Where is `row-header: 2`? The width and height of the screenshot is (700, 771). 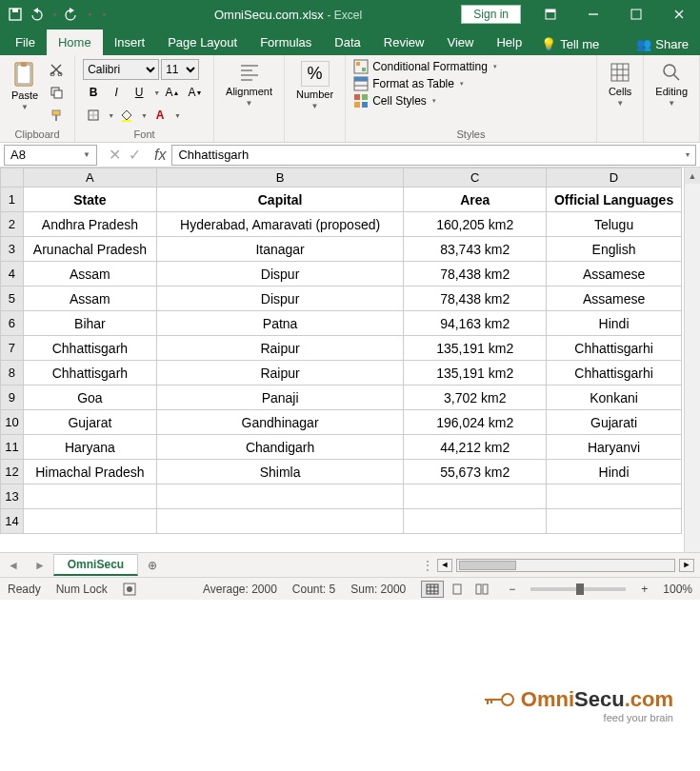
row-header: 2 is located at coordinates (12, 225).